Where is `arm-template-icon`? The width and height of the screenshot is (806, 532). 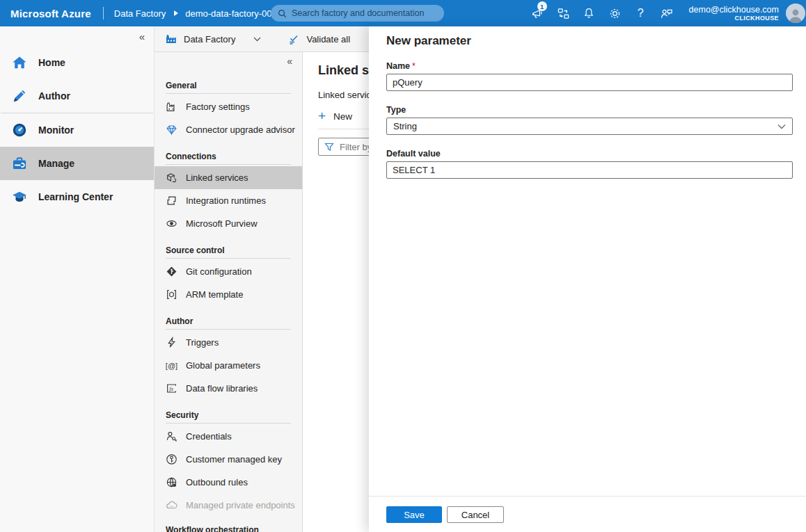 arm-template-icon is located at coordinates (171, 295).